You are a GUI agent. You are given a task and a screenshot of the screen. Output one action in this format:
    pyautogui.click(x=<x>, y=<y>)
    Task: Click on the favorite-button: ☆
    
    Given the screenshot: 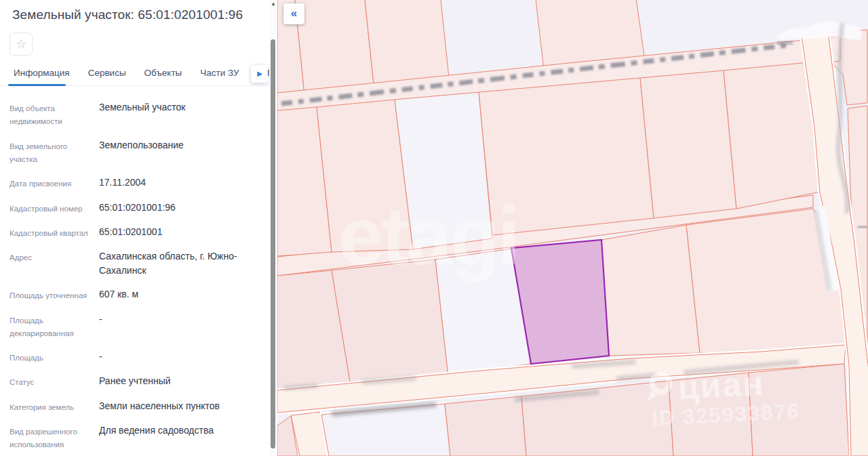 What is the action you would take?
    pyautogui.click(x=21, y=44)
    